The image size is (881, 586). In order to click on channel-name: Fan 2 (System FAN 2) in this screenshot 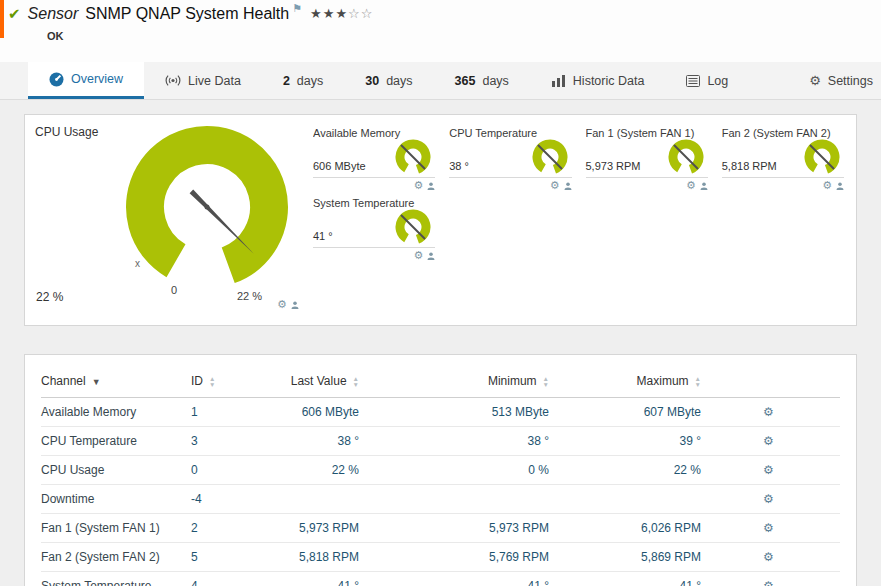, I will do `click(116, 558)`.